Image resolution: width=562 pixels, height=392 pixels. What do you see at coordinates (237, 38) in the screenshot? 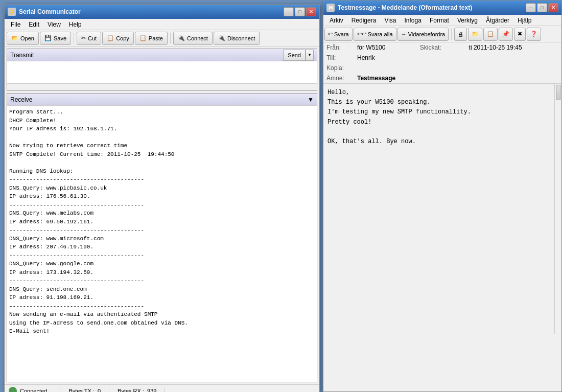
I see `disconnect-button: 🔌 Disconnect` at bounding box center [237, 38].